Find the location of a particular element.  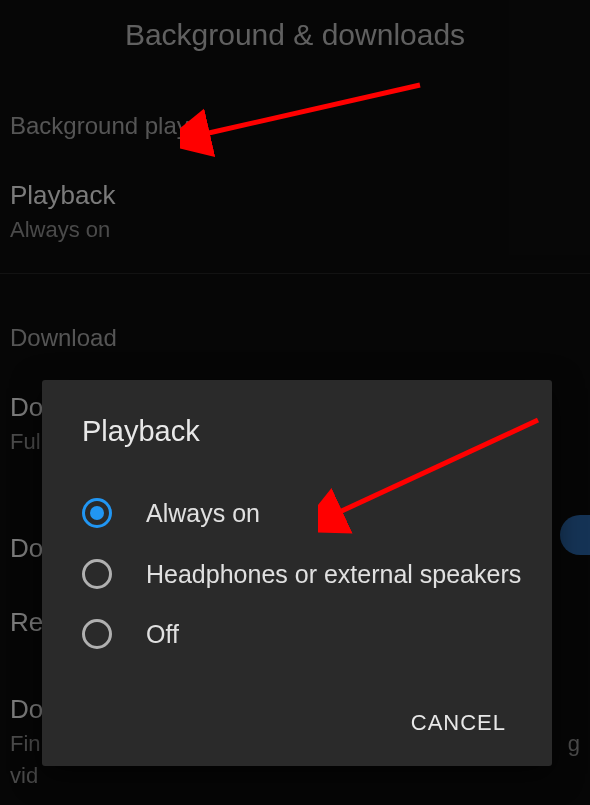

radio-option-off: Off is located at coordinates (297, 634).